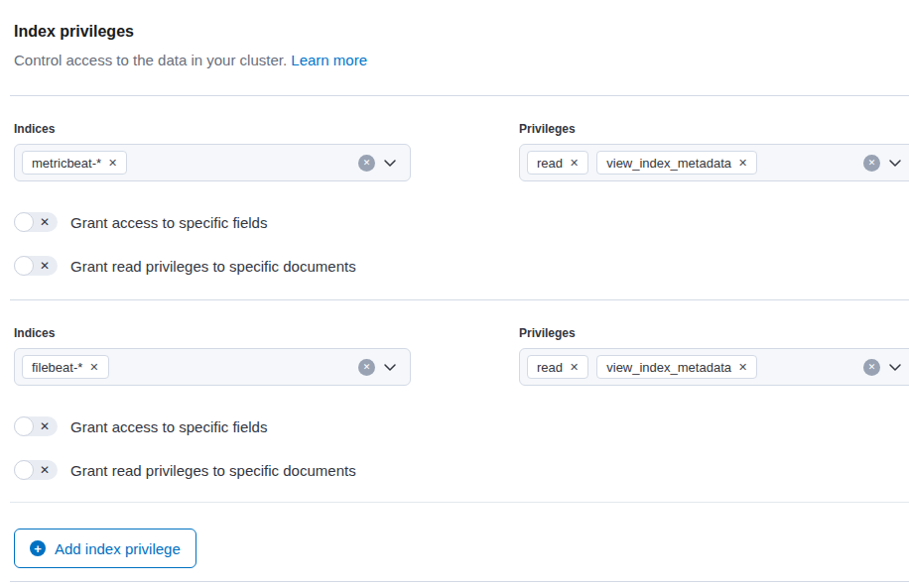 The image size is (909, 588). I want to click on learn-more-link: Learn more, so click(329, 59).